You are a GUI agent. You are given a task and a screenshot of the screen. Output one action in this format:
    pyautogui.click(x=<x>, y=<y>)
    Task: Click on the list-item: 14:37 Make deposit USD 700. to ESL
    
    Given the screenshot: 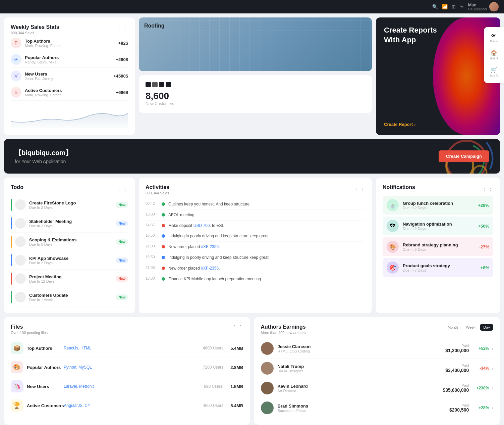 What is the action you would take?
    pyautogui.click(x=256, y=226)
    